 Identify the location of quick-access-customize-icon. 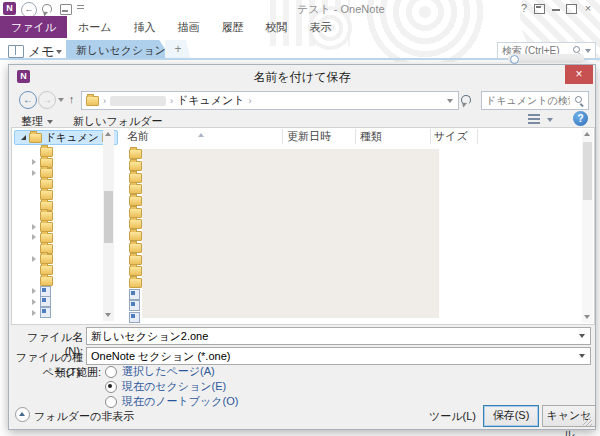
(80, 7).